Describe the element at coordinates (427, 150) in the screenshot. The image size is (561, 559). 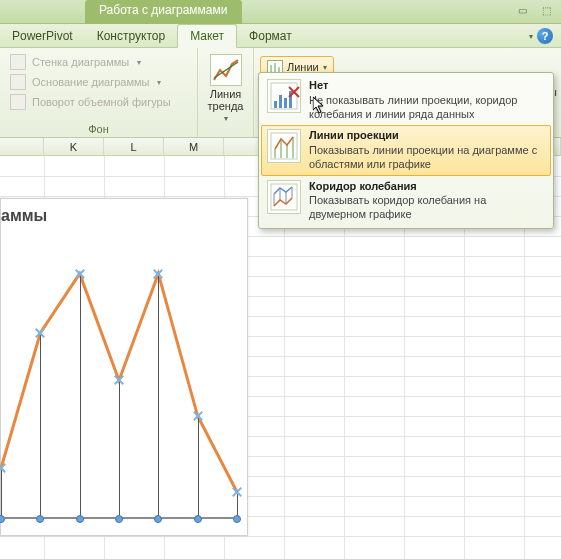
I see `dropdown-item-text: Линии проекции Показывать линии проекции…` at that location.